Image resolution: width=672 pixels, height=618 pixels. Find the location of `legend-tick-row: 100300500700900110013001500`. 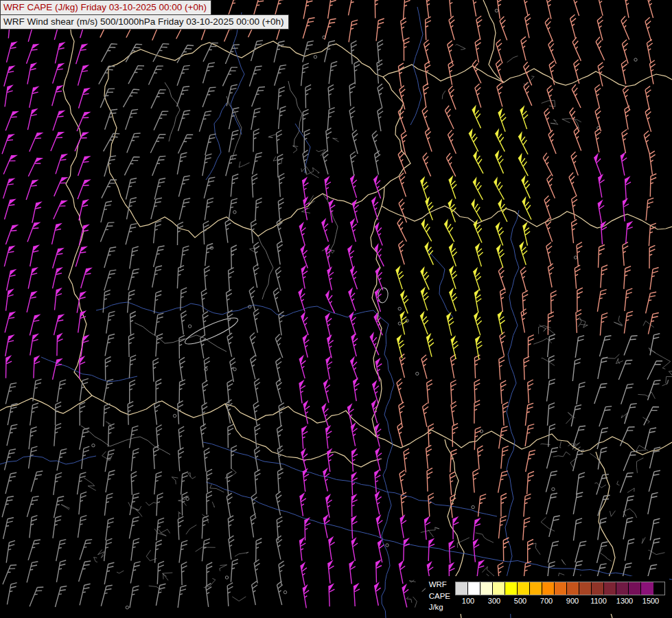

legend-tick-row: 100300500700900110013001500 is located at coordinates (560, 600).